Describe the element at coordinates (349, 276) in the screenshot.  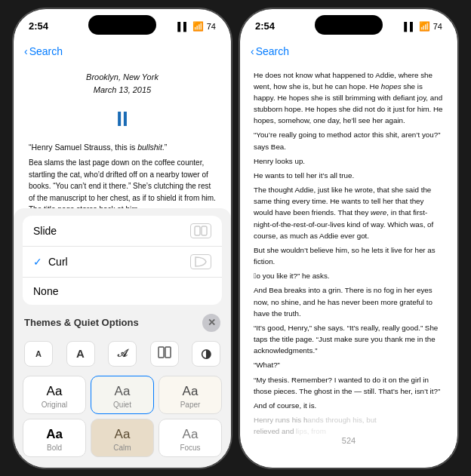
I see `right-para-7: 𠇍o you like it?” he asks.` at that location.